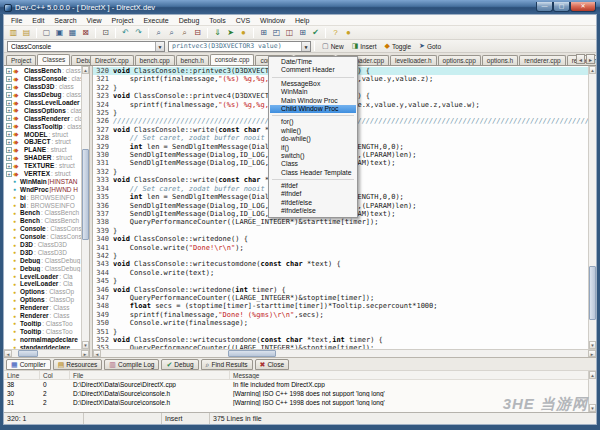 The image size is (600, 430). What do you see at coordinates (85, 208) in the screenshot?
I see `tree-vertical-scrollbar: ▲ ▼` at bounding box center [85, 208].